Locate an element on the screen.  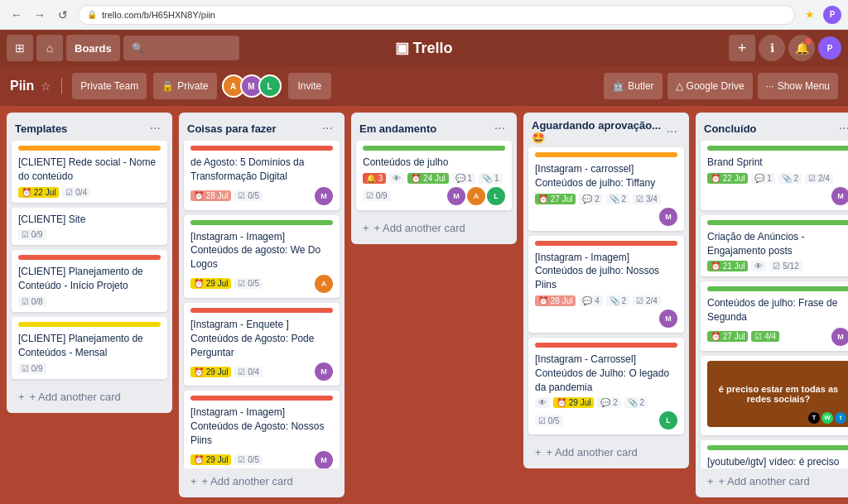
card-title: Brand Sprint is located at coordinates (778, 162).